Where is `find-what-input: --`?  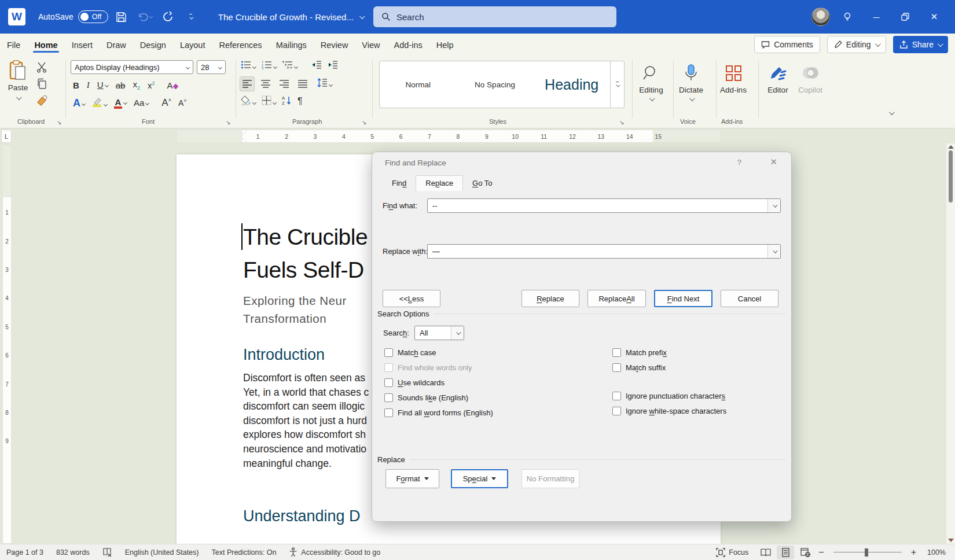 find-what-input: -- is located at coordinates (604, 206).